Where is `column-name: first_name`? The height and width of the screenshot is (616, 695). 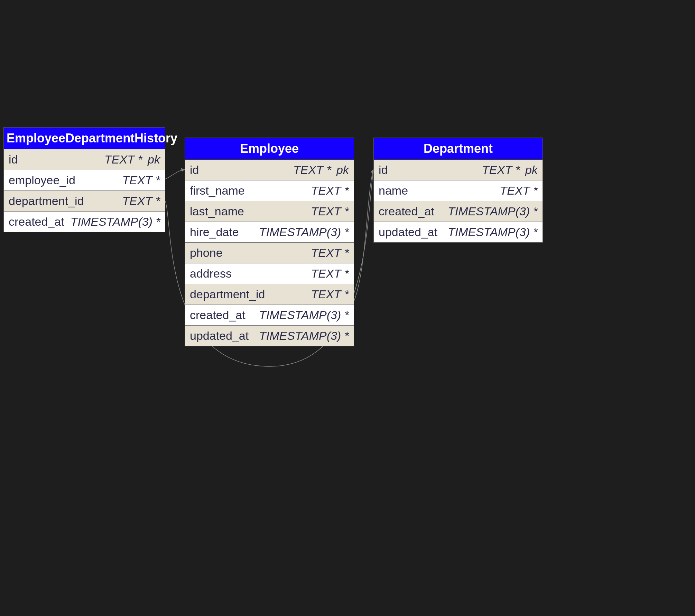
column-name: first_name is located at coordinates (217, 191).